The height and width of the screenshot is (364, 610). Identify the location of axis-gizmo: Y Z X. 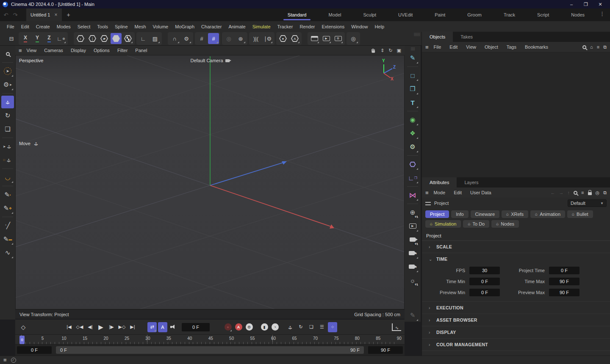
(386, 71).